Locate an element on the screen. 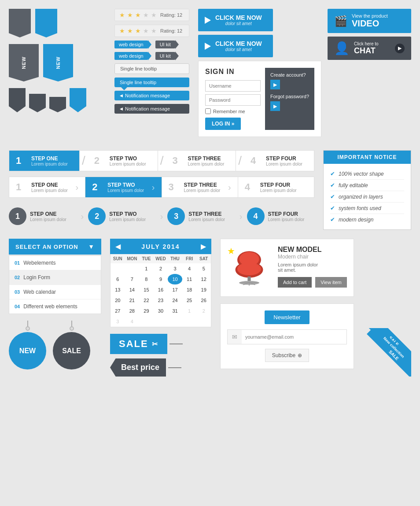 The width and height of the screenshot is (420, 506). select-item-4: 04 Different web elements is located at coordinates (55, 307).